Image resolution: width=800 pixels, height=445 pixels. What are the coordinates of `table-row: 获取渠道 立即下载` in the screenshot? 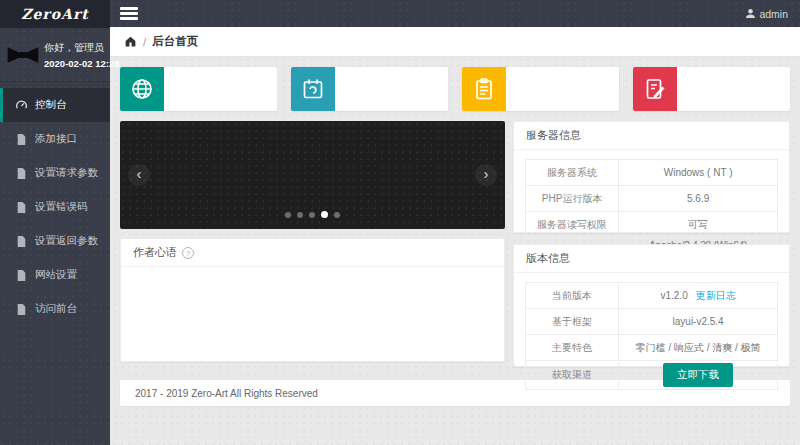 It's located at (652, 376).